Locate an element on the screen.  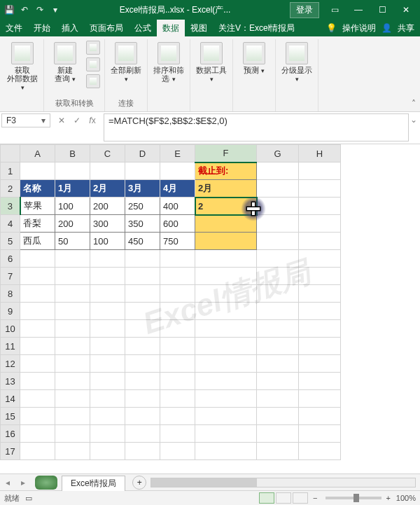
cell-F16 is located at coordinates (226, 434).